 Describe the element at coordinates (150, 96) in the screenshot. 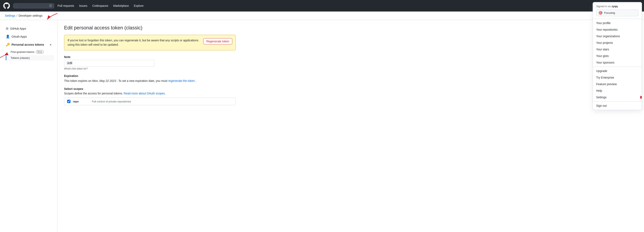

I see `scopes-section: Select scopes Scopes define the access f…` at that location.